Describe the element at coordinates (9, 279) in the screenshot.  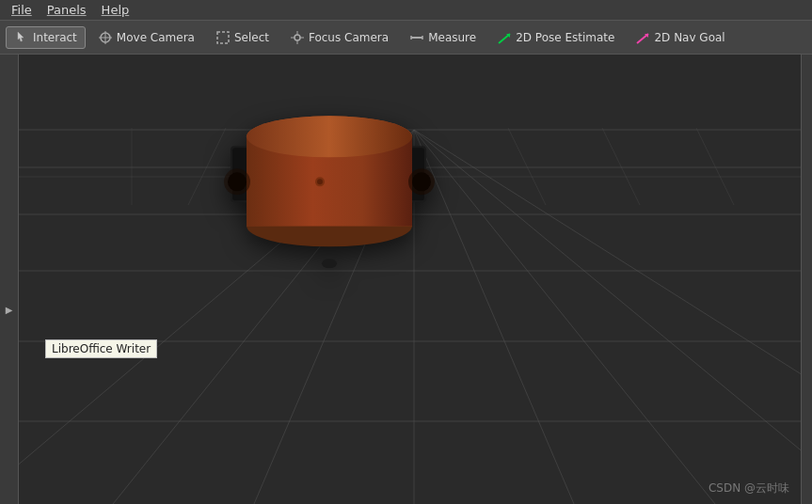
I see `left-panel: ▶` at that location.